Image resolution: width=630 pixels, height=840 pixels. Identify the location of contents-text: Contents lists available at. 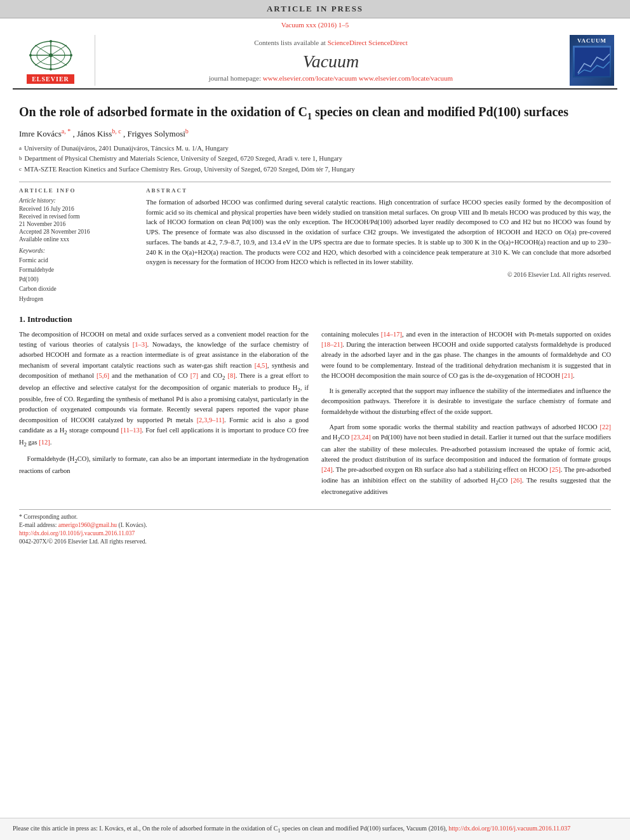
(290, 43).